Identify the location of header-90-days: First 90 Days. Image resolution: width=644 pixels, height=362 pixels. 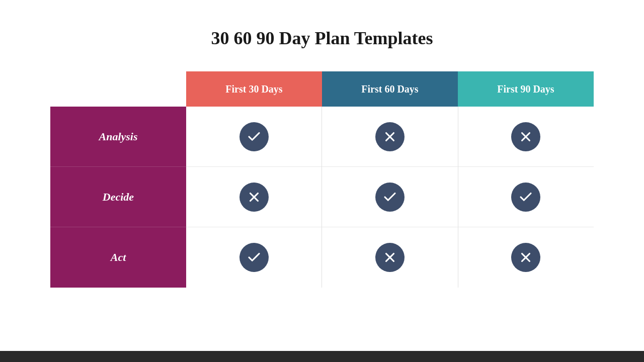
(526, 89).